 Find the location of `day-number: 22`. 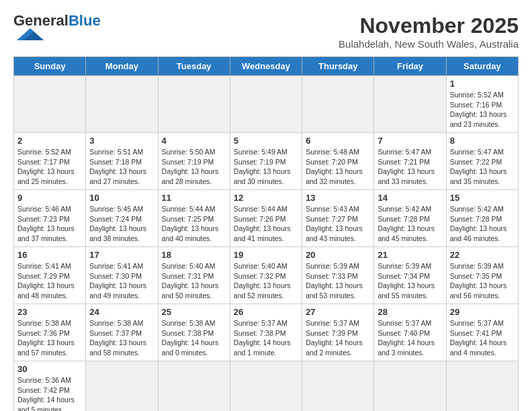

day-number: 22 is located at coordinates (482, 255).